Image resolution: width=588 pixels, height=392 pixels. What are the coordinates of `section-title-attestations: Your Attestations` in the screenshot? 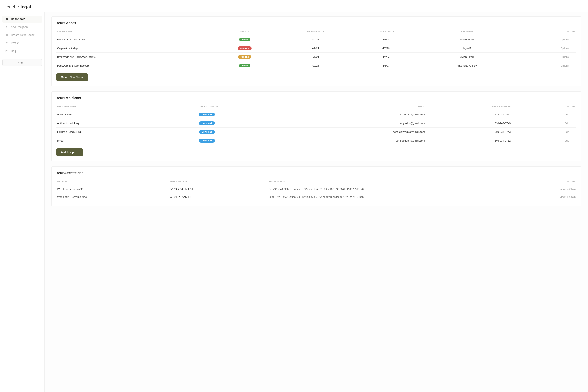 It's located at (316, 173).